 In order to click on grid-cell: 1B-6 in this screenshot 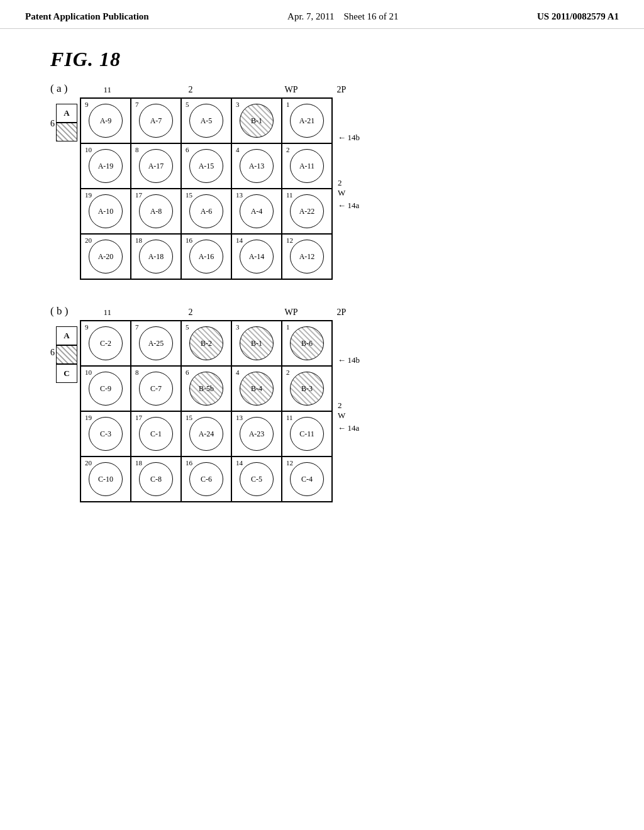, I will do `click(307, 343)`.